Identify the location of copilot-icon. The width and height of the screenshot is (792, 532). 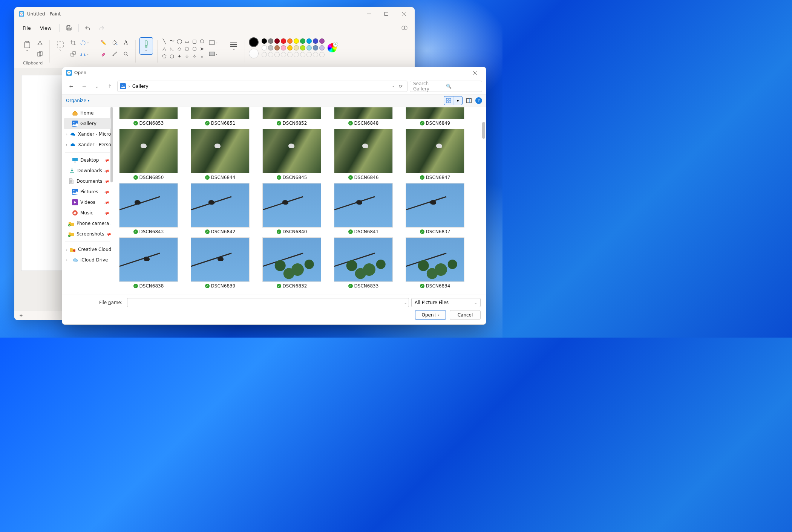
(404, 28).